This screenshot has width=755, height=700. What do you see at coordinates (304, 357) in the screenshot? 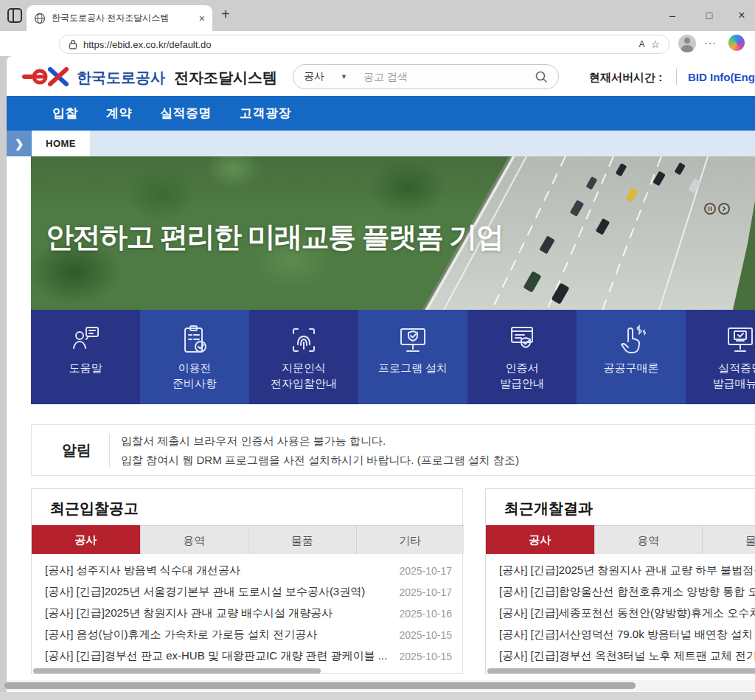
I see `quick-card-fingerprint: 지문인식 전자입찰안내` at bounding box center [304, 357].